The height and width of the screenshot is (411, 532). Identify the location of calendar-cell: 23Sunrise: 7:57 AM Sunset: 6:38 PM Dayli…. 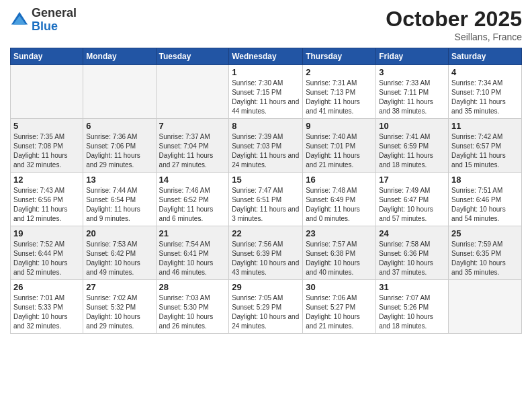
(340, 253).